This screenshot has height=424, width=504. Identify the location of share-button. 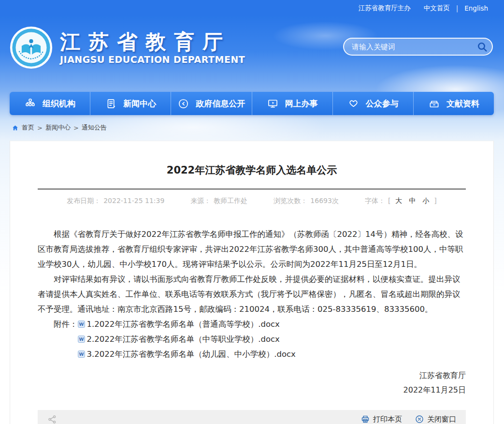
(52, 419).